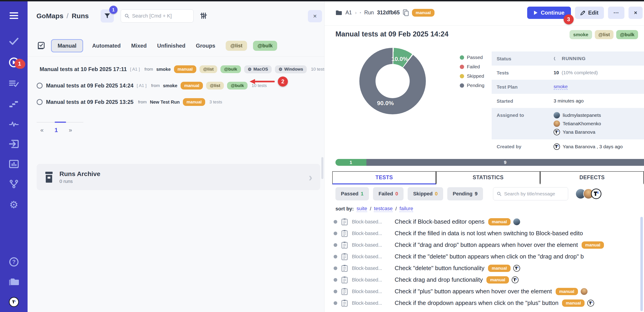 Image resolution: width=644 pixels, height=312 pixels. Describe the element at coordinates (486, 268) in the screenshot. I see `test-row: Block-based... Check "delete" button fun…` at that location.